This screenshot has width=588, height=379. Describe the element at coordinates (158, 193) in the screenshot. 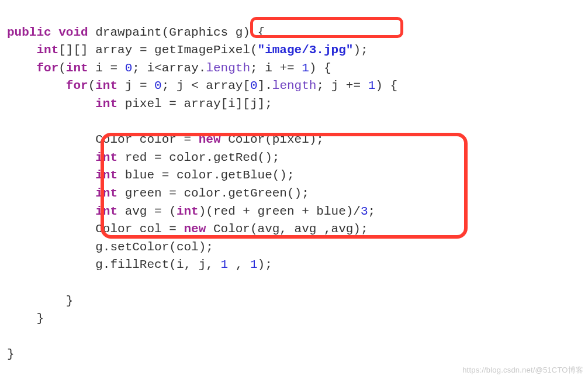

I see `code-line-10: int green = color.getGreen();` at that location.